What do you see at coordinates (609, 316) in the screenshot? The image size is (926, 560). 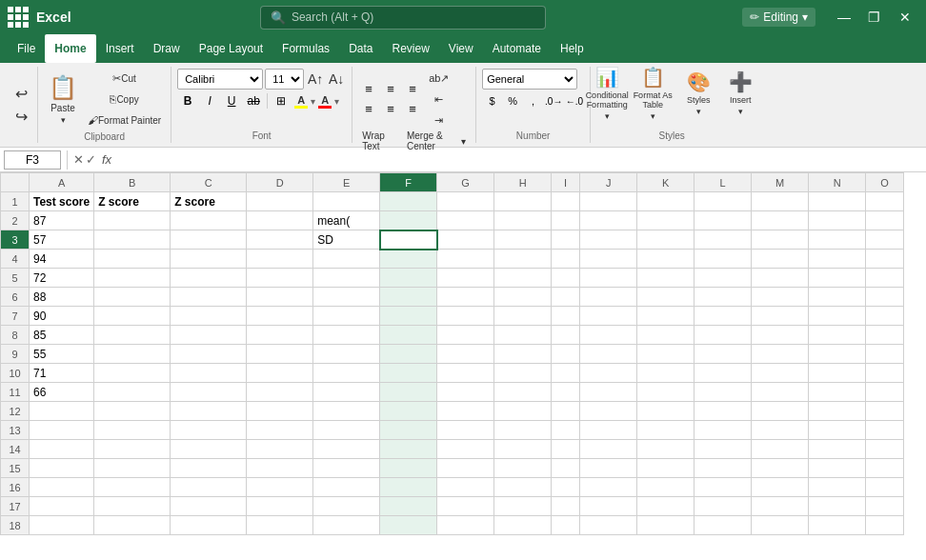 I see `cell-J7` at bounding box center [609, 316].